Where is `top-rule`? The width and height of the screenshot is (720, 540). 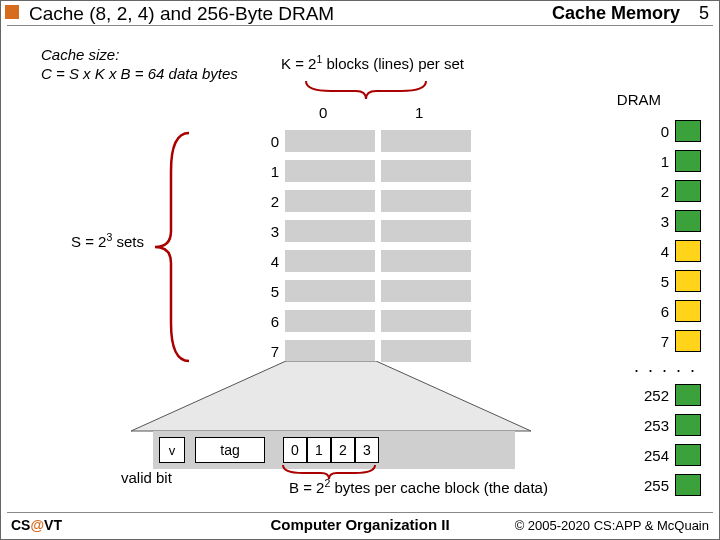
top-rule is located at coordinates (360, 26).